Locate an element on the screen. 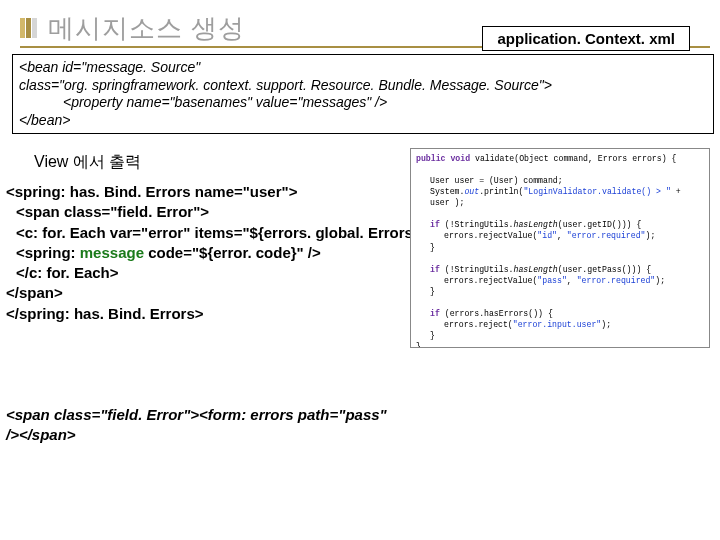 This screenshot has width=720, height=540. java-string: "pass" is located at coordinates (552, 280).